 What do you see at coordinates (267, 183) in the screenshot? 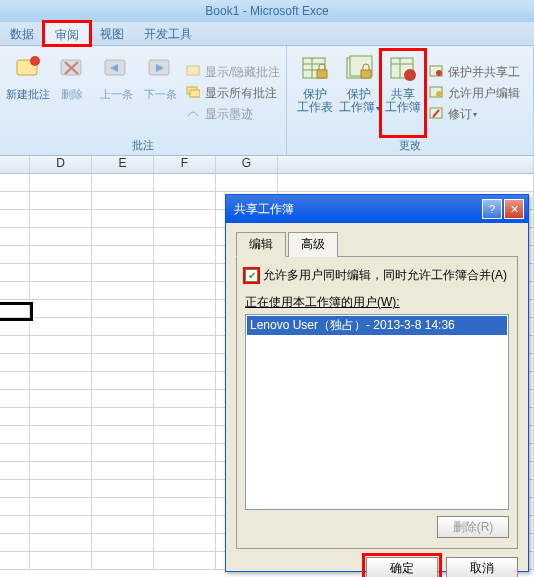
I see `grid-row` at bounding box center [267, 183].